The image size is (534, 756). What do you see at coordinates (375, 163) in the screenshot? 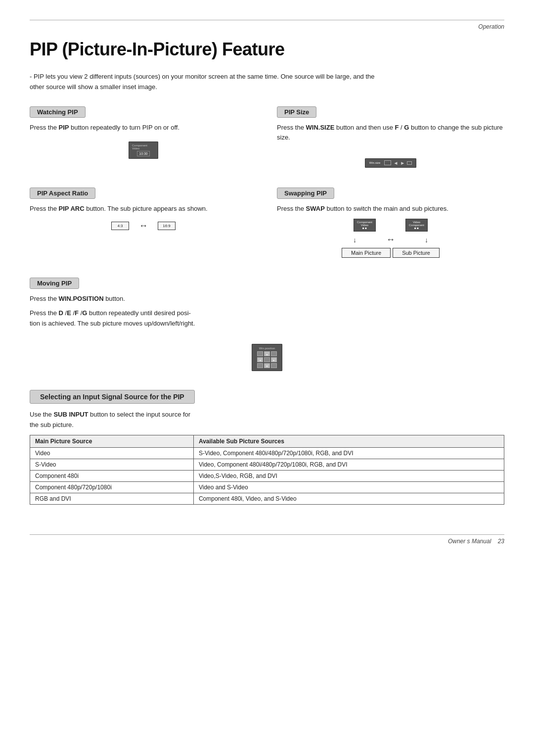
I see `winsize-label: Win.size` at bounding box center [375, 163].